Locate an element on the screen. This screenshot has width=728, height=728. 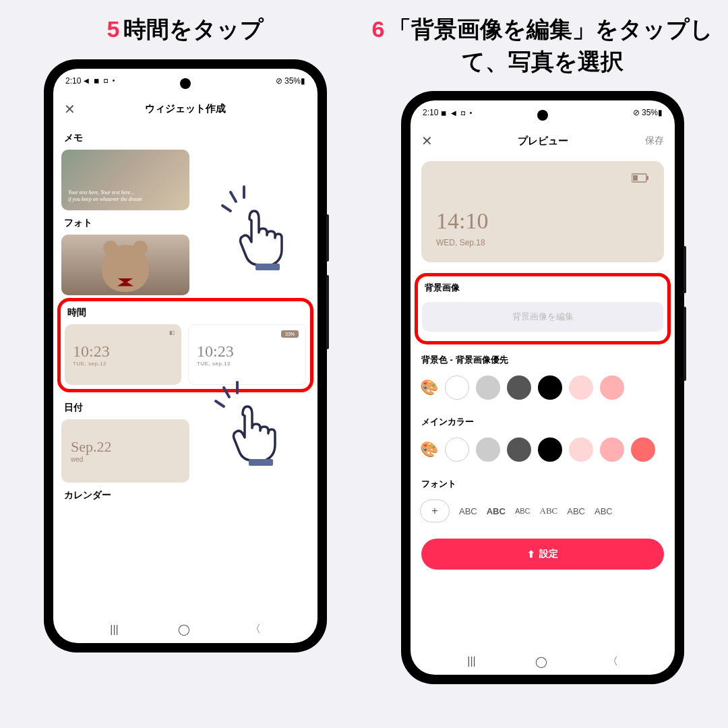
edit-bg-button: 背景画像を編集 is located at coordinates (543, 317).